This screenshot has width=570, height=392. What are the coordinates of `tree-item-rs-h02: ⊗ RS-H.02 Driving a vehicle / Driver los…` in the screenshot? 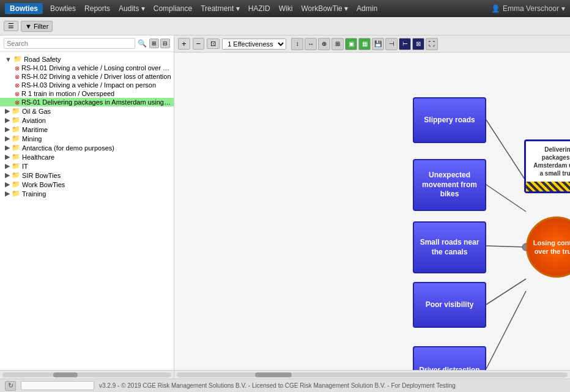 It's located at (87, 76).